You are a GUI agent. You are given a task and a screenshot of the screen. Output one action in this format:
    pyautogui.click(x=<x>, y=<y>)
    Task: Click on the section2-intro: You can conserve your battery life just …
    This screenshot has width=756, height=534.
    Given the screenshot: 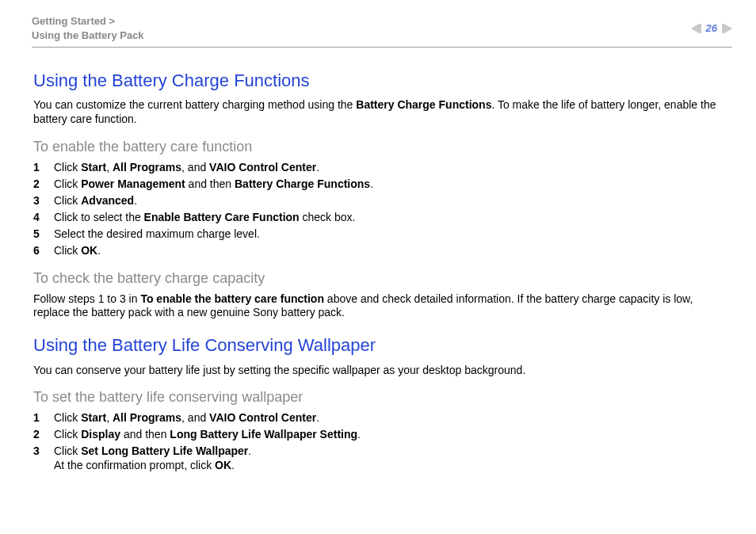 What is the action you would take?
    pyautogui.click(x=378, y=371)
    